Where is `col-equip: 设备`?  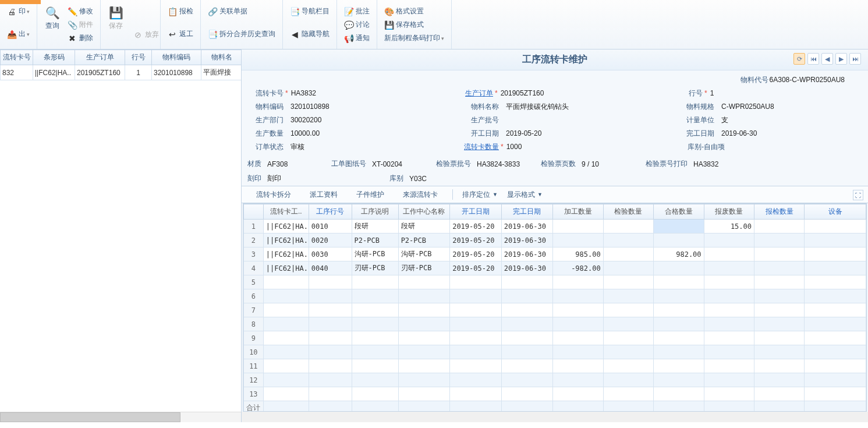 col-equip: 设备 is located at coordinates (835, 212).